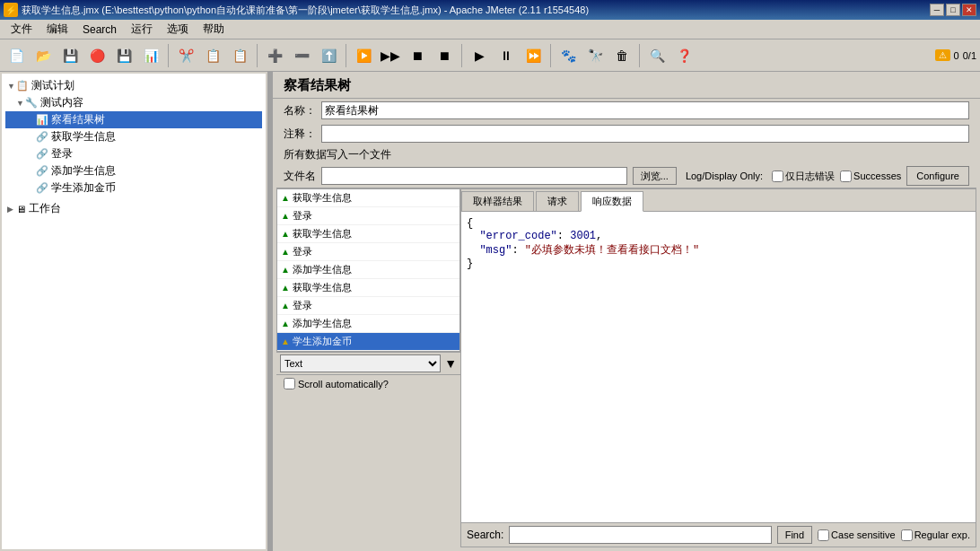 The height and width of the screenshot is (551, 980). Describe the element at coordinates (506, 56) in the screenshot. I see `remote-stop-button: ⏸` at that location.